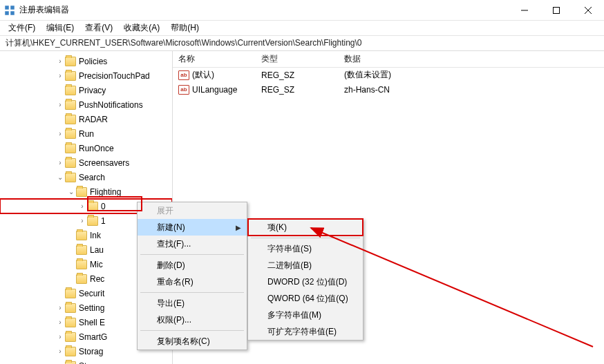 This screenshot has height=364, width=604. Describe the element at coordinates (97, 279) in the screenshot. I see `tree-item-label: Rec` at that location.